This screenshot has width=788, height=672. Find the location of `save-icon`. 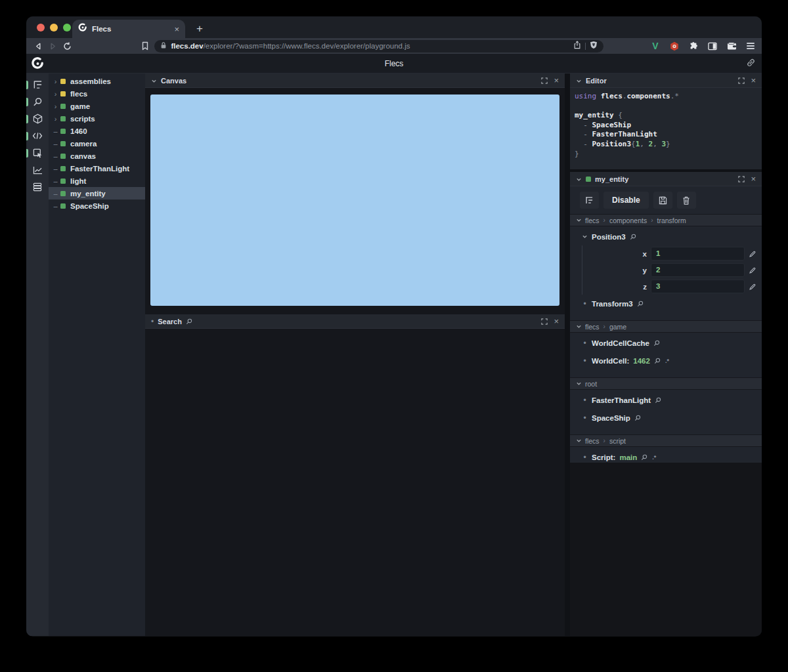

save-icon is located at coordinates (663, 200).